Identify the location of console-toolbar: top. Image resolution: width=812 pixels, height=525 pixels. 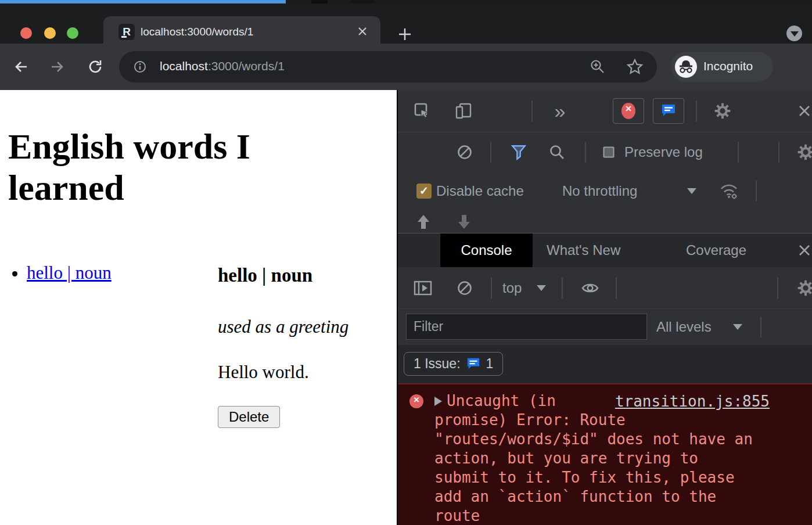
(605, 288).